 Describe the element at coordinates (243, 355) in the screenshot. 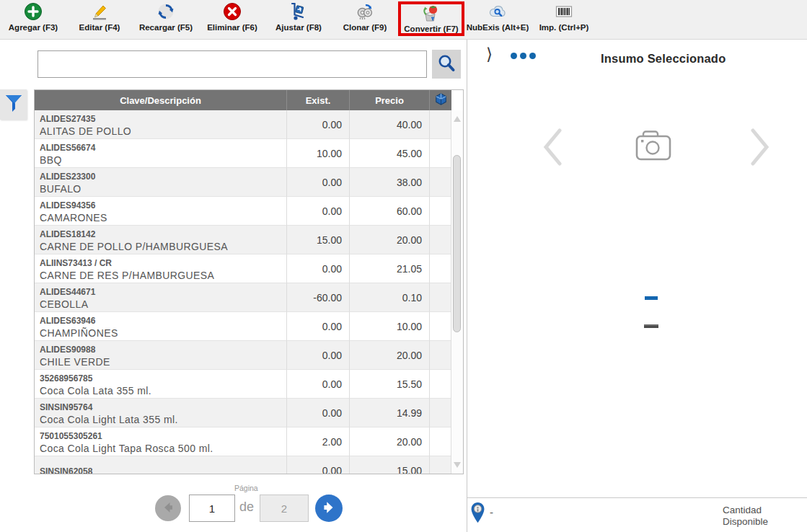

I see `table-row: ALIDES90988CHILE VERDE0.0020.00` at that location.